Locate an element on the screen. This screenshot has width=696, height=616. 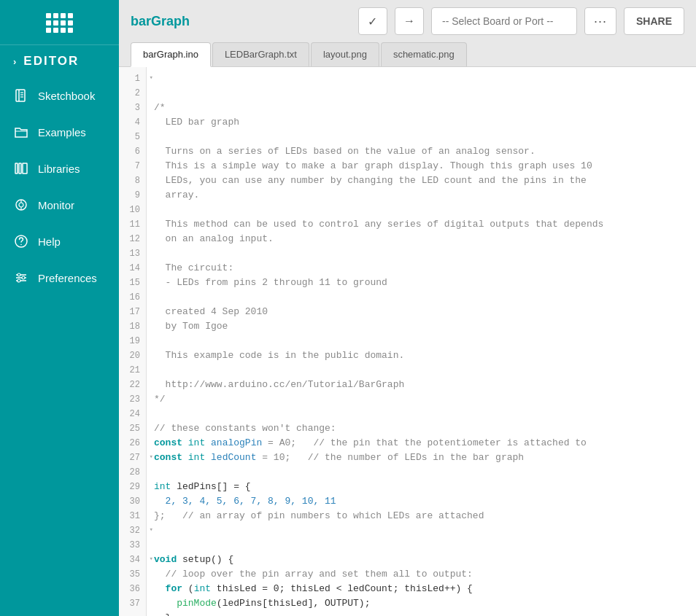
more-button: ··· is located at coordinates (600, 21).